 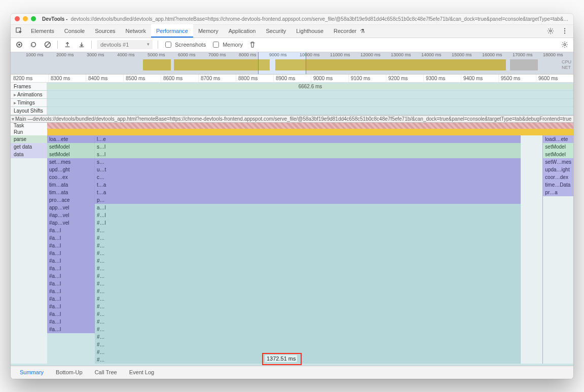 What do you see at coordinates (75, 31) in the screenshot?
I see `tab-console: Console` at bounding box center [75, 31].